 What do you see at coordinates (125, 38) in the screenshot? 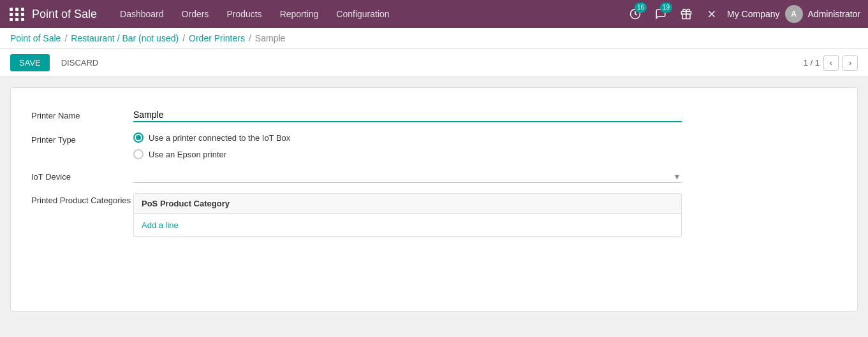
I see `breadcrumb-restaurant: Restaurant / Bar (not used)` at bounding box center [125, 38].